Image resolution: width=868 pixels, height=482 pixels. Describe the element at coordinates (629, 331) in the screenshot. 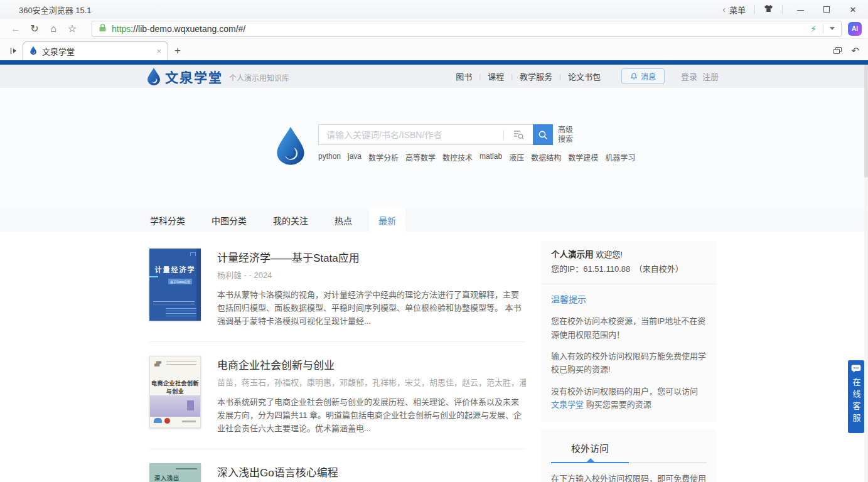

I see `account-notice-box: 个人演示用 欢迎您! 您的IP：61.51.110.88 （来自校外） 温馨提示…` at that location.